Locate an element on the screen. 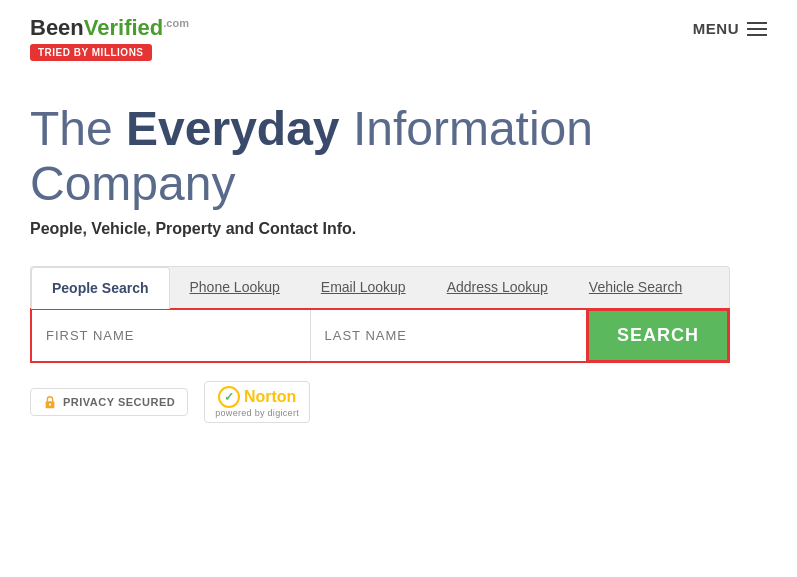  subheadline: People, Vehicle, Property and Contact In… is located at coordinates (398, 229).